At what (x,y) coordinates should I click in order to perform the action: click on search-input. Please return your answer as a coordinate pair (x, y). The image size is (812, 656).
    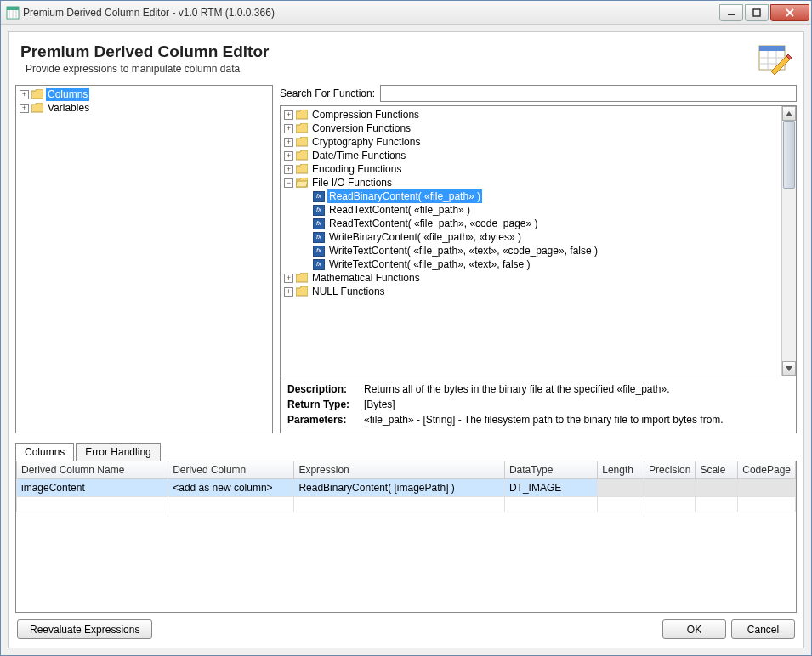
    Looking at the image, I should click on (588, 93).